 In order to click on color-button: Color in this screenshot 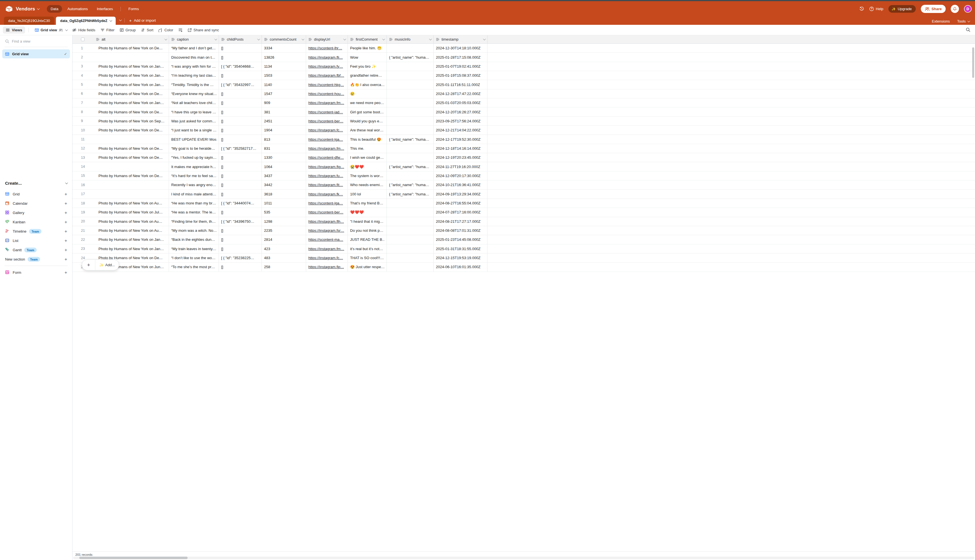, I will do `click(166, 30)`.